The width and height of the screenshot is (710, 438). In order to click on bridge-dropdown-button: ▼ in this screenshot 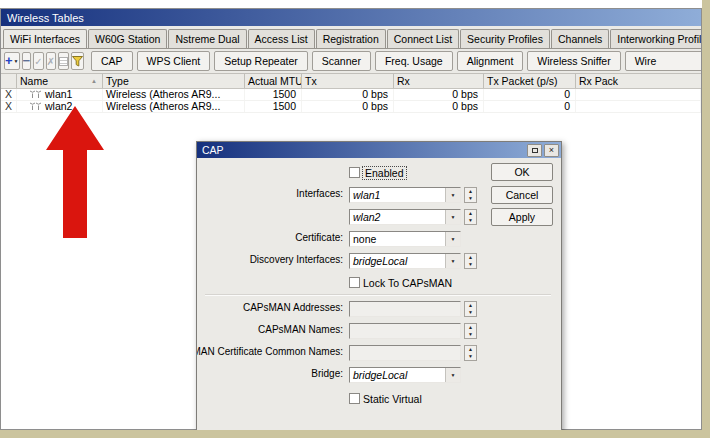, I will do `click(452, 375)`.